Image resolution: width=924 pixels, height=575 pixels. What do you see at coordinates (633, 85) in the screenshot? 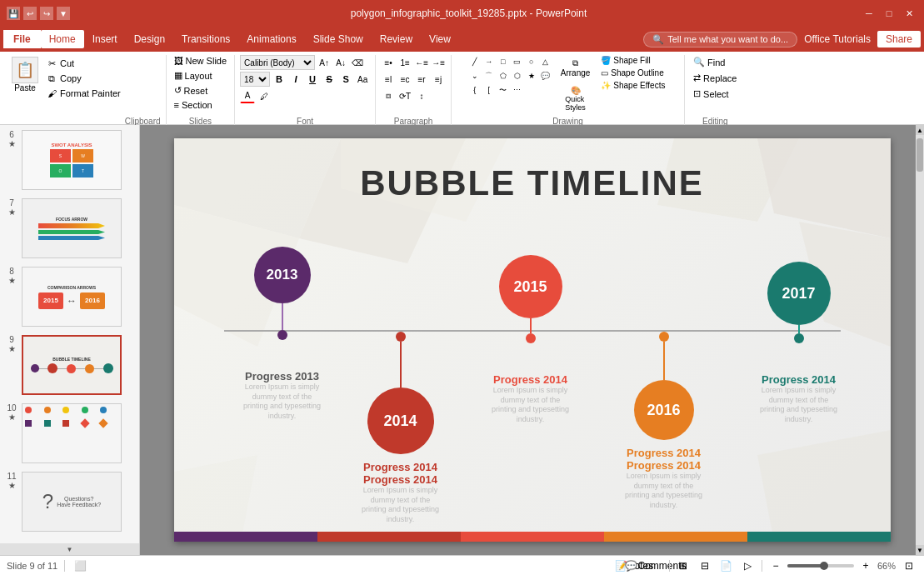
I see `shape-effects-button: ✨ Shape Effects` at bounding box center [633, 85].